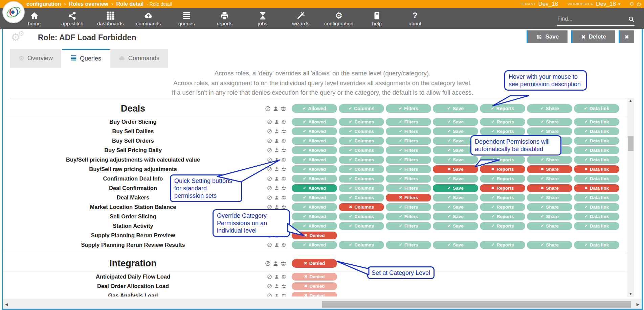  What do you see at coordinates (130, 4) in the screenshot?
I see `breadcrumb-item: Role detail` at bounding box center [130, 4].